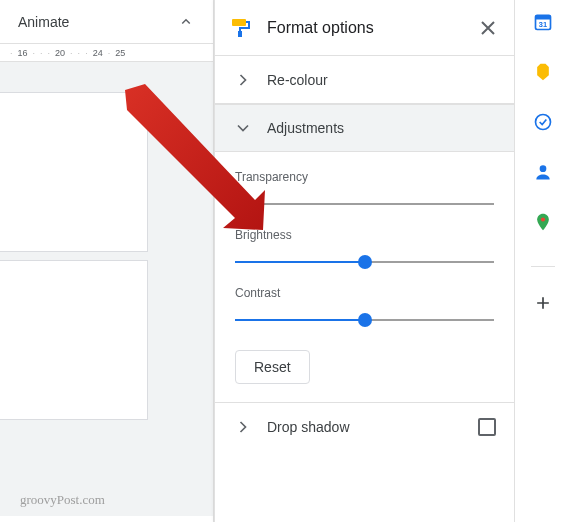 The width and height of the screenshot is (570, 522). Describe the element at coordinates (543, 72) in the screenshot. I see `keep-icon` at that location.